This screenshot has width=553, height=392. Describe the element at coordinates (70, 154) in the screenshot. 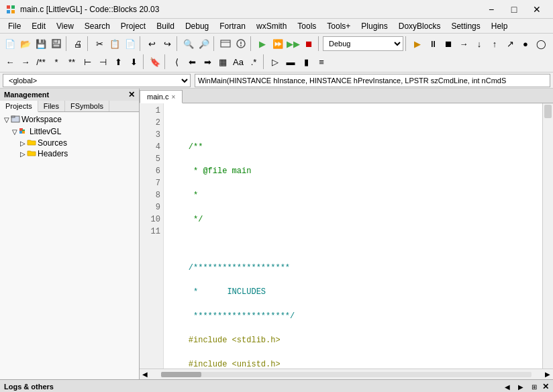

I see `headers-folder-item: ▷ Headers` at that location.